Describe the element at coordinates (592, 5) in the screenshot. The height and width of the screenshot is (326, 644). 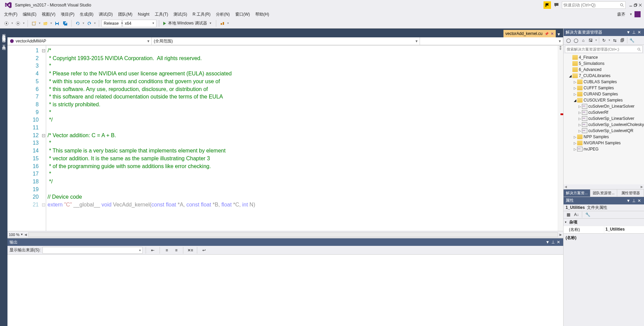
I see `quick-launch-input` at that location.